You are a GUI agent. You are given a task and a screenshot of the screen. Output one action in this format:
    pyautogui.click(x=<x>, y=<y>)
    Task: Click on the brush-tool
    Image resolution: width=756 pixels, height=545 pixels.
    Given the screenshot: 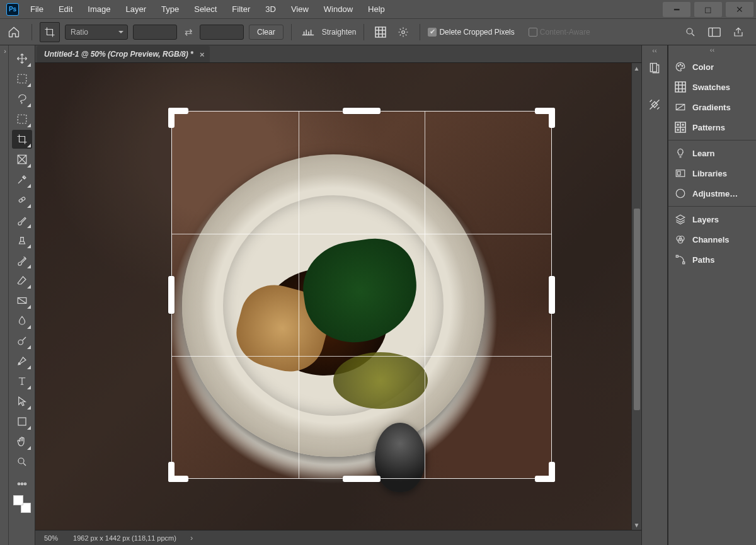 What is the action you would take?
    pyautogui.click(x=22, y=220)
    